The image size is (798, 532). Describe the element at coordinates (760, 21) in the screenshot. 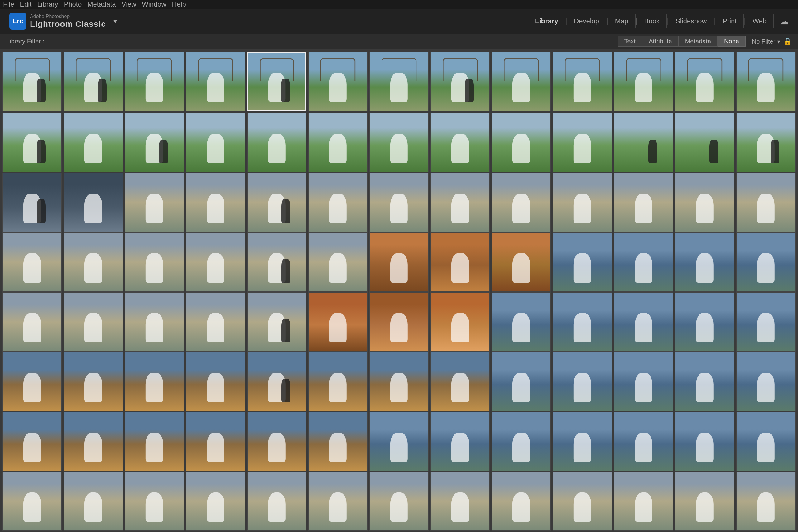

I see `tab-web: Web` at that location.